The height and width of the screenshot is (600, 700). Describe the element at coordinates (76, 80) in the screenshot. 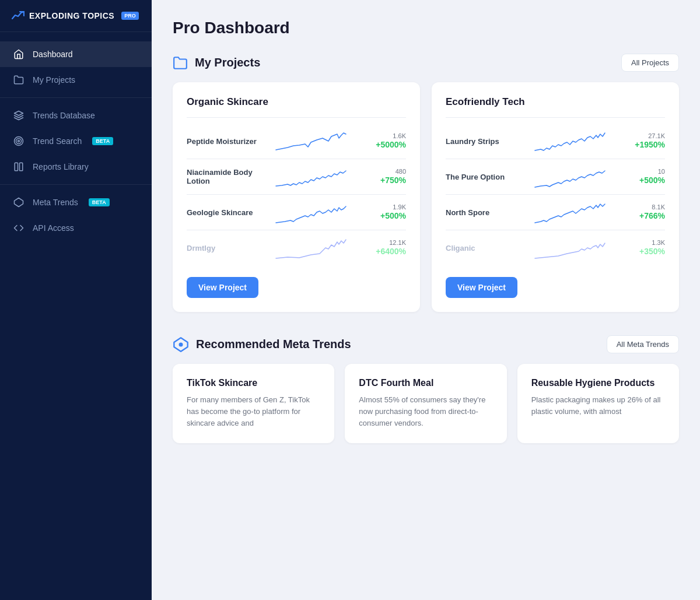

I see `sidebar-item-my-projects: My Projects` at that location.